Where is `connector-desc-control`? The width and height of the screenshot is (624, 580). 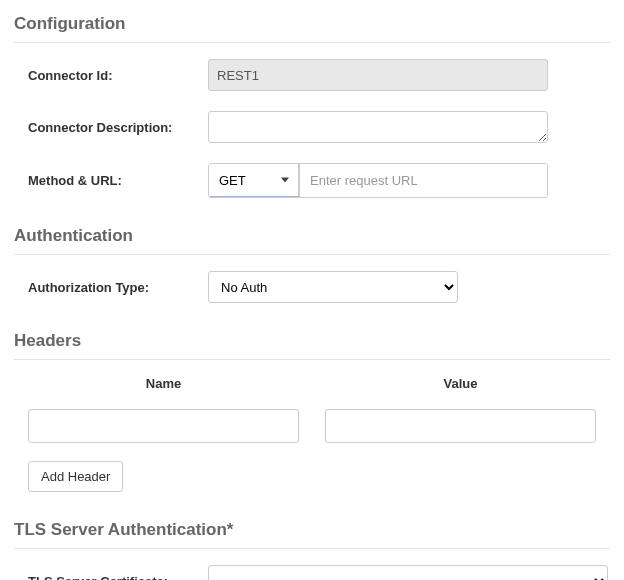 connector-desc-control is located at coordinates (378, 127).